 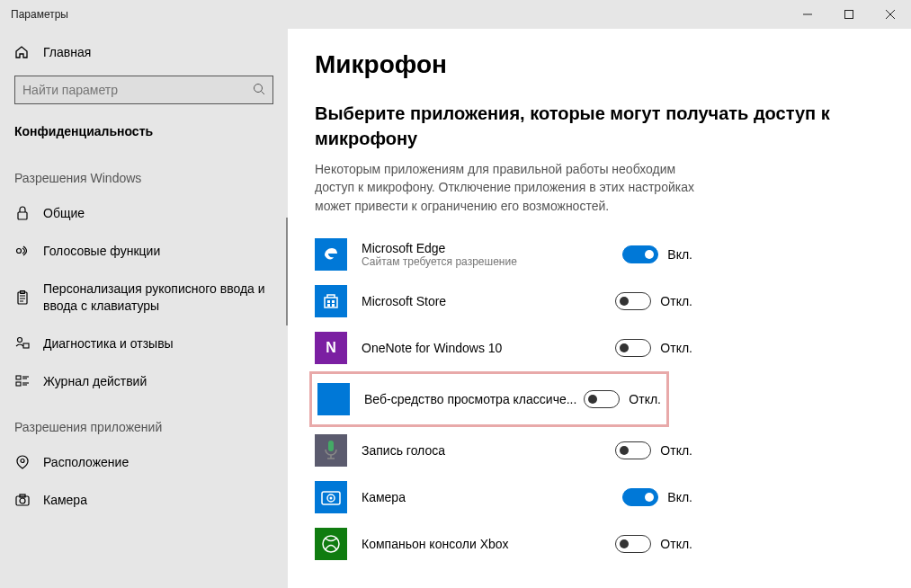 I want to click on sidebar-item-label: Общие, so click(x=158, y=213).